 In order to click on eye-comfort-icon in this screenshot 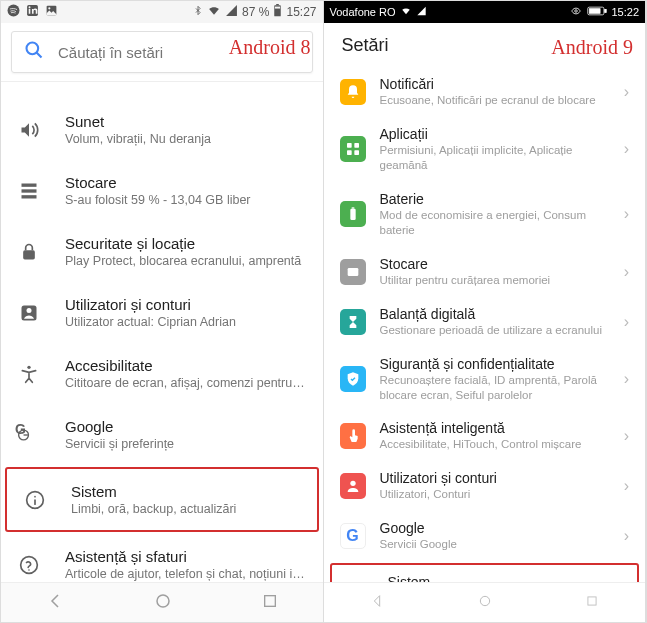, I will do `click(576, 12)`.